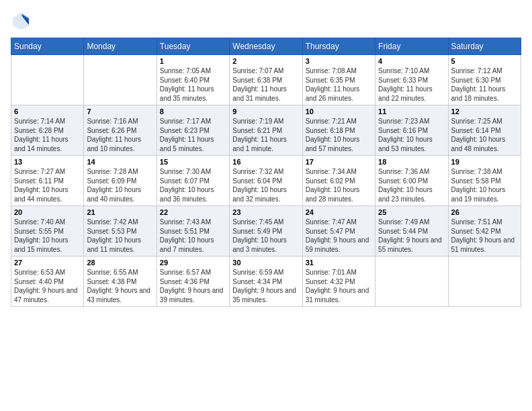 Image resolution: width=532 pixels, height=411 pixels. I want to click on day-info: Sunrise: 7:17 AM Sunset: 6:23 PM Dayligh…, so click(193, 135).